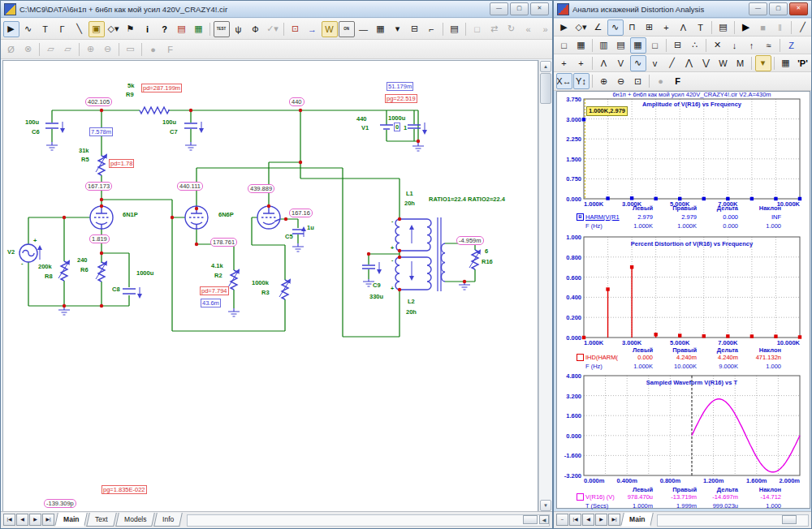  I want to click on resistor-r6, so click(102, 272).